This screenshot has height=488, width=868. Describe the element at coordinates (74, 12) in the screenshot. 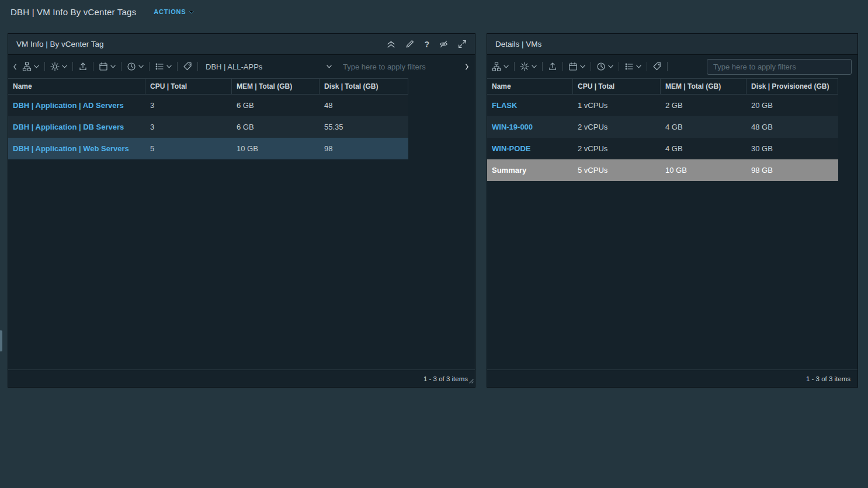

I see `page-title: DBH | VM Info By vCenter Tags` at that location.